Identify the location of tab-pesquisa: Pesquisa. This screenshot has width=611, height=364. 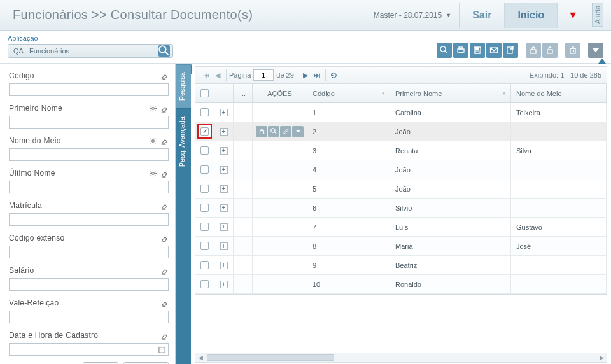
(183, 86).